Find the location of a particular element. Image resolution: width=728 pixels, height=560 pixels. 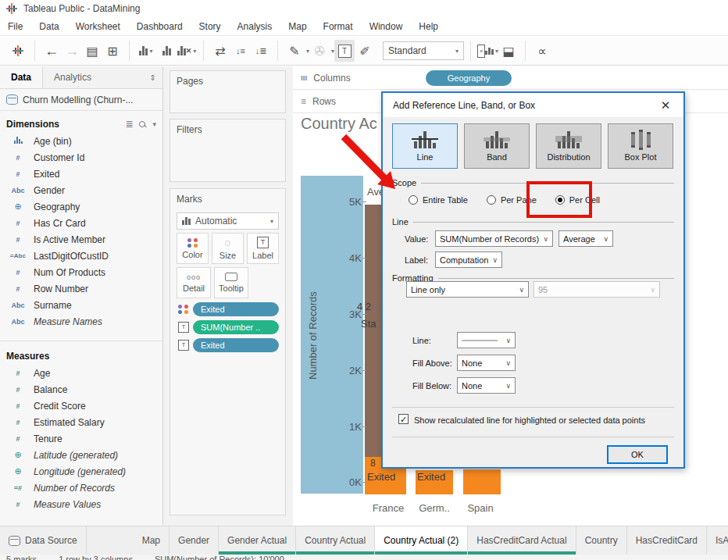

menu-data: Data is located at coordinates (48, 27).